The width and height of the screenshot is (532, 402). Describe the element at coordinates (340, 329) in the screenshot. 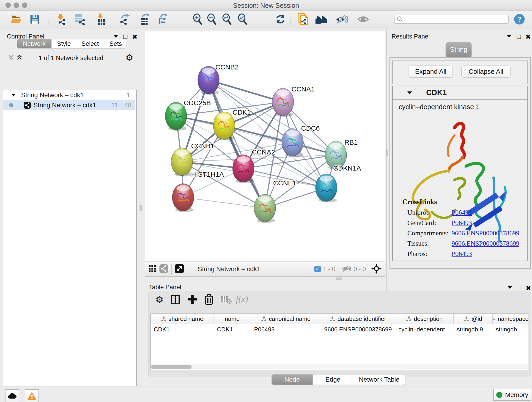

I see `table-row: CDK1 CDK1 P06493 9606.ENSP00000378699 cy…` at that location.